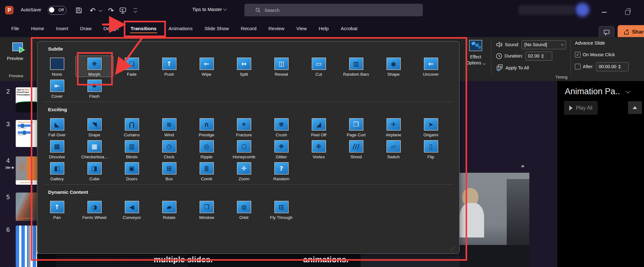 This screenshot has width=644, height=267. What do you see at coordinates (452, 249) in the screenshot?
I see `gallery-resize-handle: ⋰` at bounding box center [452, 249].